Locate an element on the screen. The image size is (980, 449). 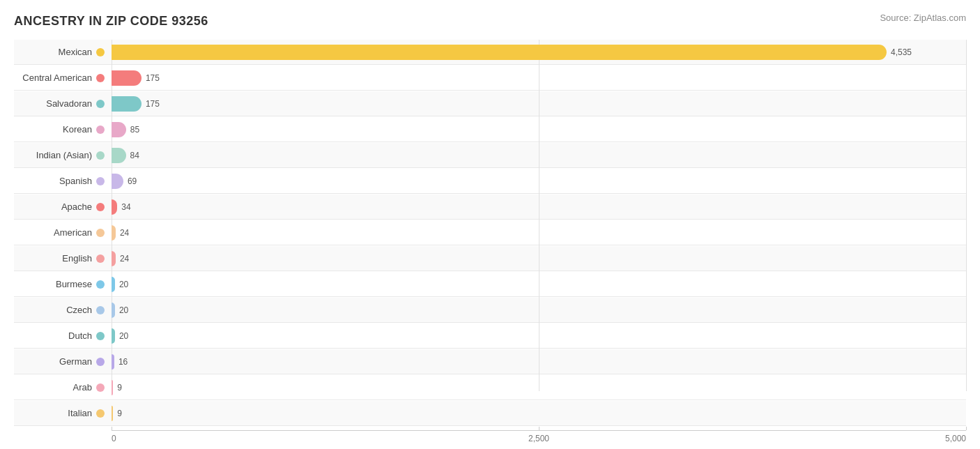
bar-label: Indian (Asian) is located at coordinates (63, 155).